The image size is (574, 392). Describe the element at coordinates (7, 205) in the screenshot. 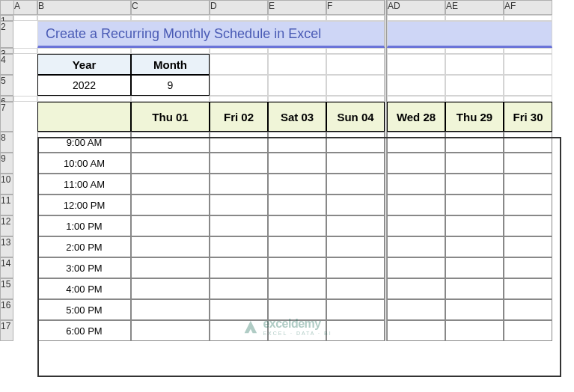

I see `row-header-11: 11` at that location.